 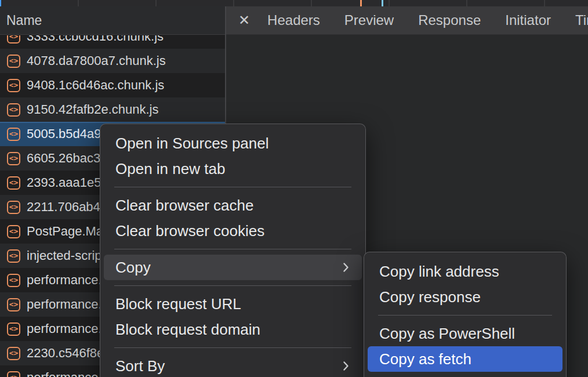 I want to click on name-column-header-label: Name, so click(x=24, y=21).